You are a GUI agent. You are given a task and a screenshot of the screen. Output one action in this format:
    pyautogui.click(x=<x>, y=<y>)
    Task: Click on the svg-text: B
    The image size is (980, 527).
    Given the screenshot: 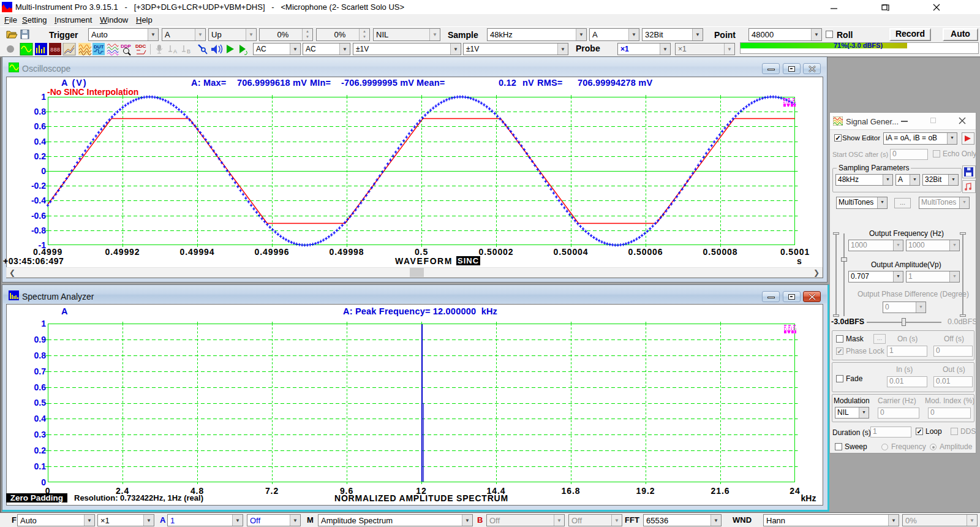 What is the action you would take?
    pyautogui.click(x=189, y=51)
    